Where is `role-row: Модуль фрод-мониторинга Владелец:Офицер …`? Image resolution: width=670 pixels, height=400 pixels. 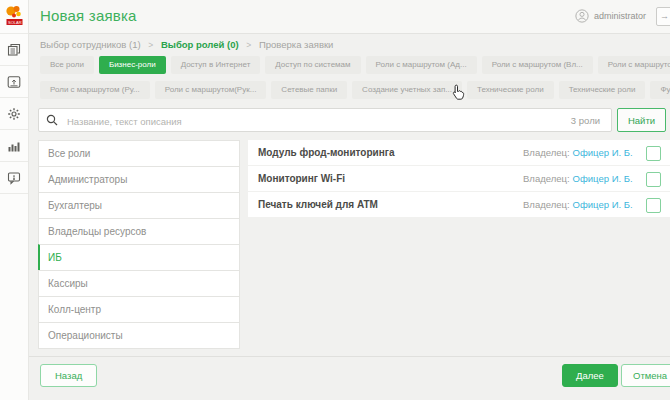 role-row: Модуль фрод-мониторинга Владелец:Офицер … is located at coordinates (459, 152).